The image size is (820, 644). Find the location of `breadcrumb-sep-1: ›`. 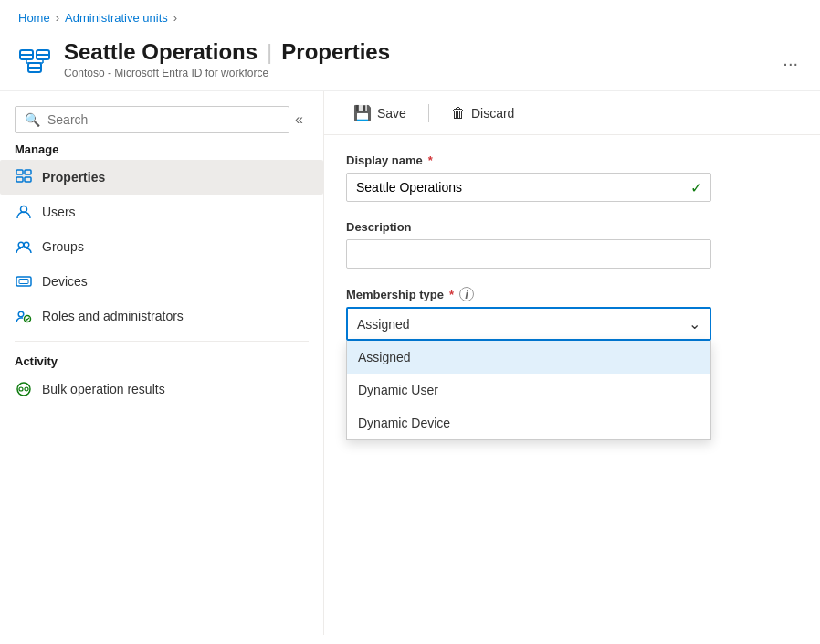

breadcrumb-sep-1: › is located at coordinates (58, 18).